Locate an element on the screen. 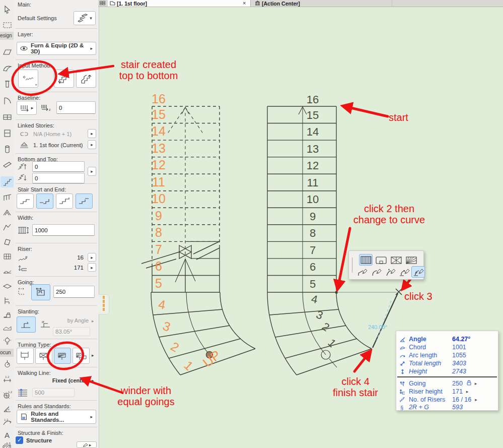 This screenshot has width=503, height=448. curtain-wall-icon is located at coordinates (7, 257).